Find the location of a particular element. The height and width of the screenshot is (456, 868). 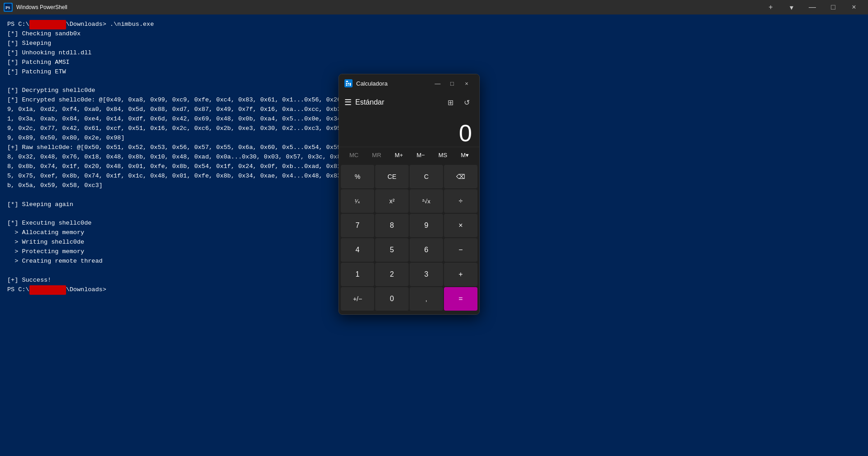

calc-sqrt-button: ²√x is located at coordinates (426, 201).